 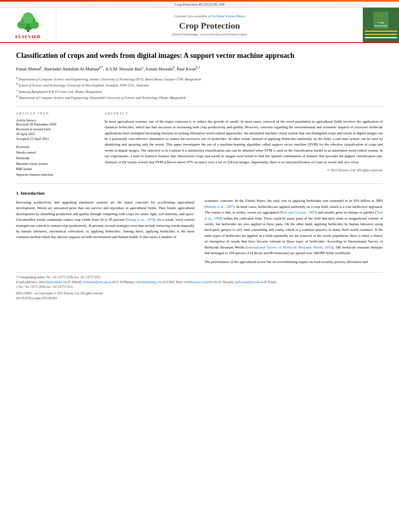 I want to click on footnote-kwan: 1 Tel.: +61 2 6773 2034; fax: +61 2 6773…, so click(x=200, y=287).